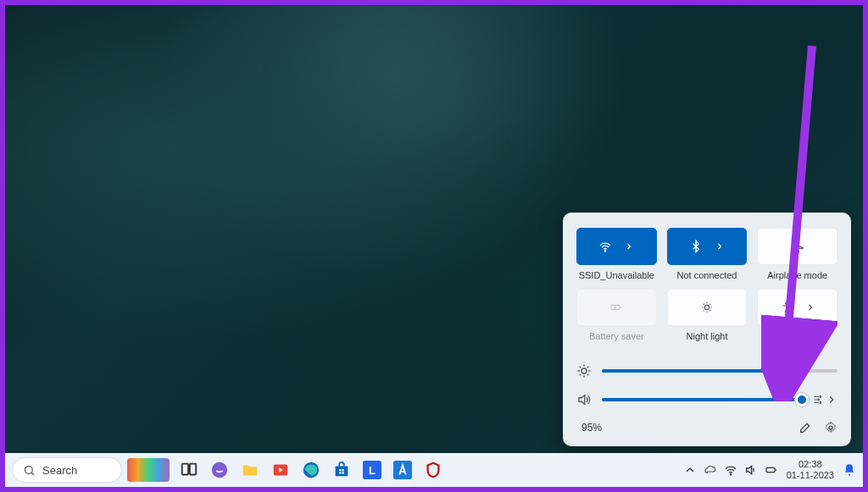 The height and width of the screenshot is (492, 868). Describe the element at coordinates (584, 371) in the screenshot. I see `brightness-icon` at that location.